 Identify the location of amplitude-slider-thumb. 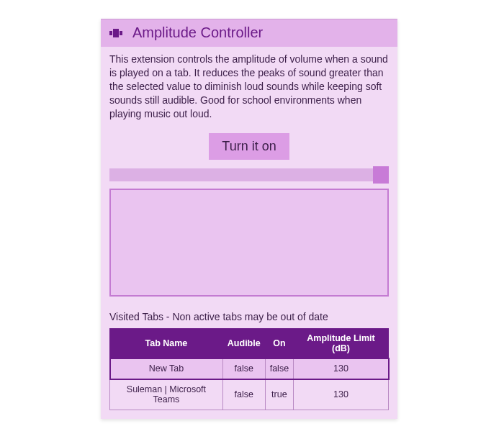
(381, 175).